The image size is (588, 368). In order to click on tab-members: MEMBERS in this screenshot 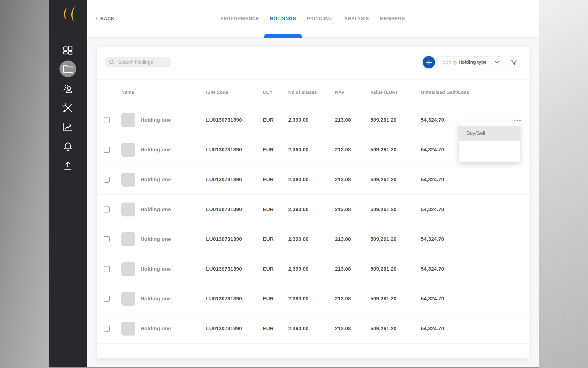, I will do `click(393, 18)`.